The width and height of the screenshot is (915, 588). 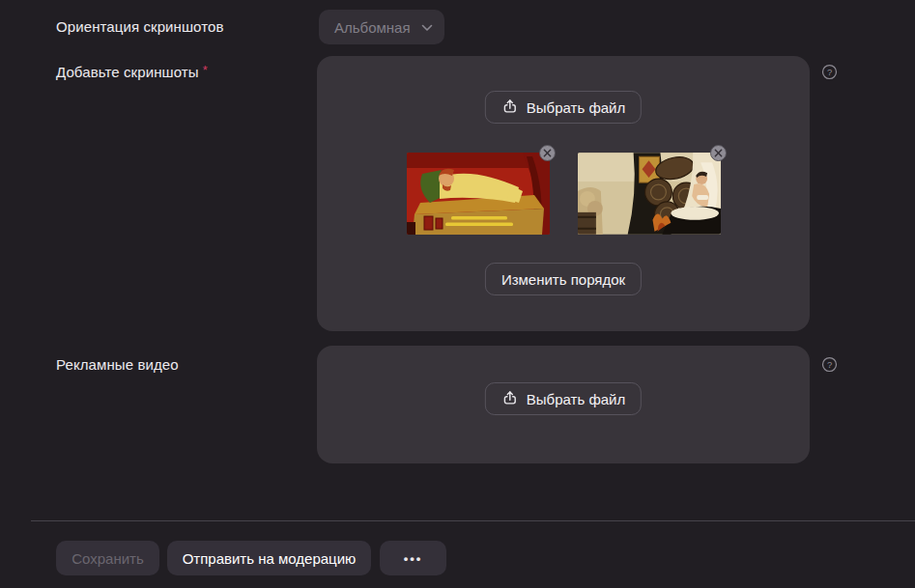 What do you see at coordinates (563, 107) in the screenshot?
I see `screenshots-choose-file-button: Выбрать файл` at bounding box center [563, 107].